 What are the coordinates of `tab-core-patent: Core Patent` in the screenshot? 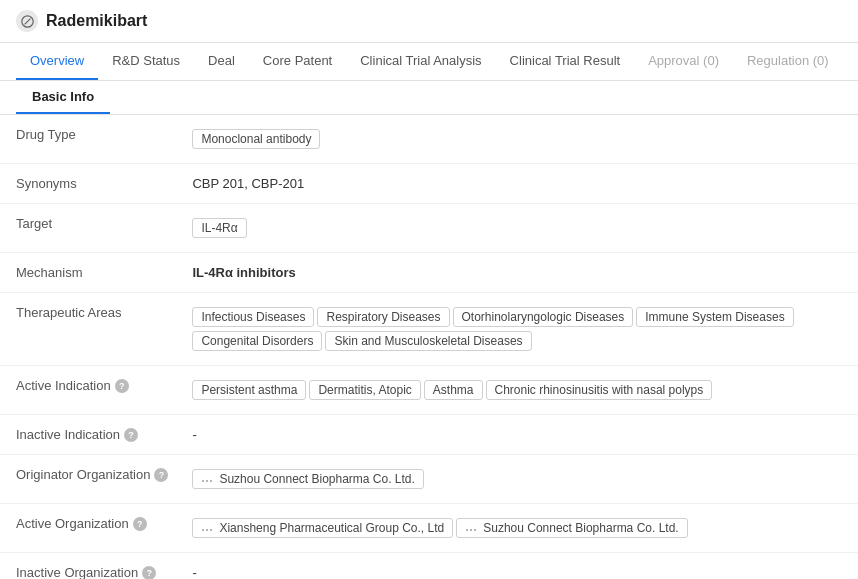 It's located at (298, 62).